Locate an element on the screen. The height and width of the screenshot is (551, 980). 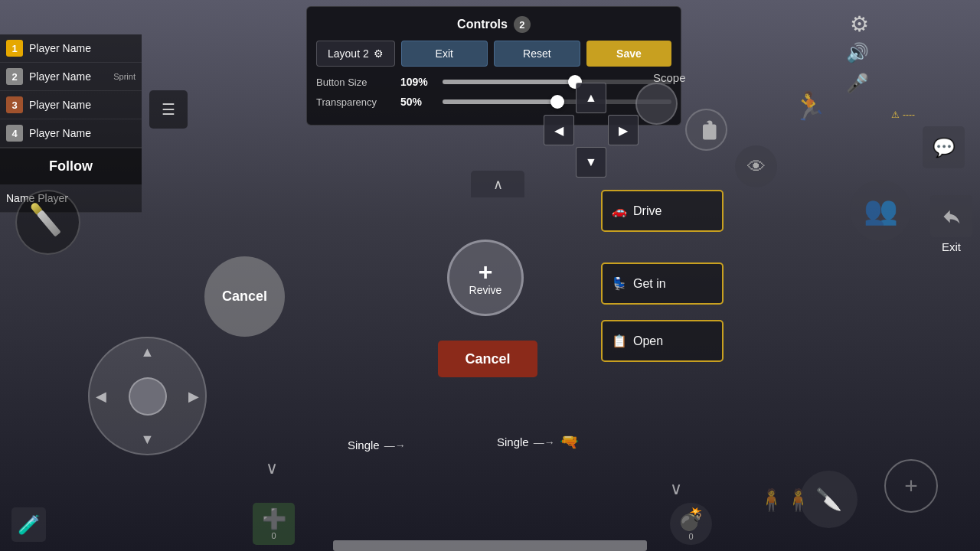
volume-icon: 🔊 is located at coordinates (858, 53).